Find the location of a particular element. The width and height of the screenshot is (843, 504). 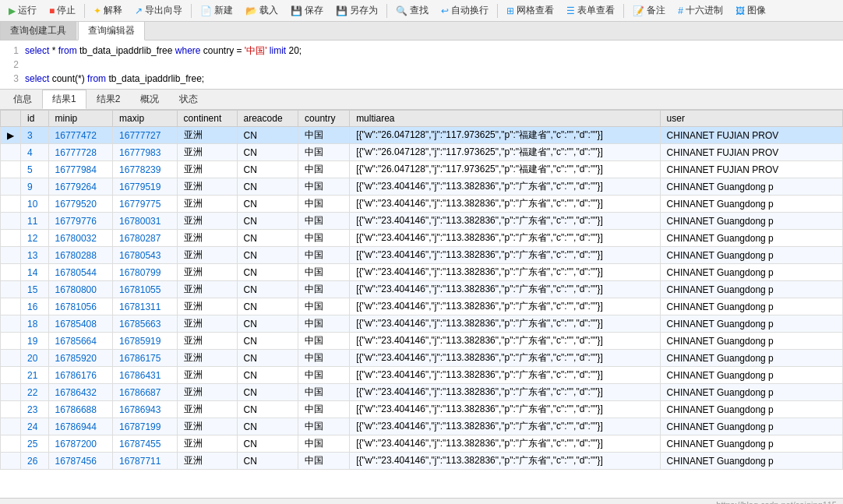

table-row: 231678668816786943亚洲CN中国[{"w":"23.404146… is located at coordinates (422, 410).